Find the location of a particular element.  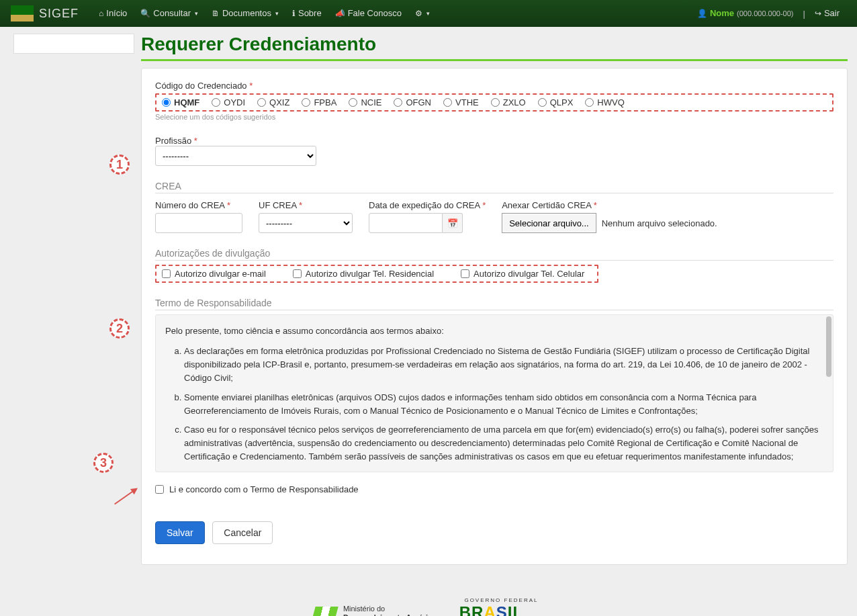

codigo-radio-oydi: OYDI is located at coordinates (228, 102).